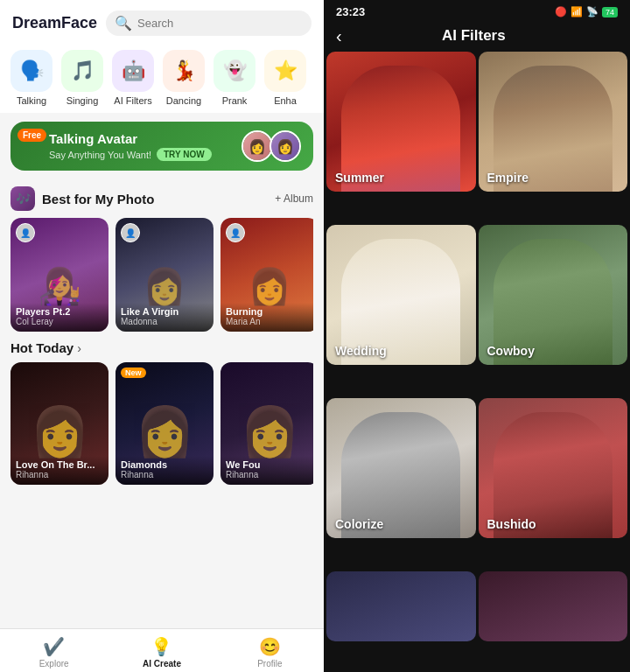 Image resolution: width=630 pixels, height=672 pixels. Describe the element at coordinates (123, 23) in the screenshot. I see `search-icon: 🔍` at that location.